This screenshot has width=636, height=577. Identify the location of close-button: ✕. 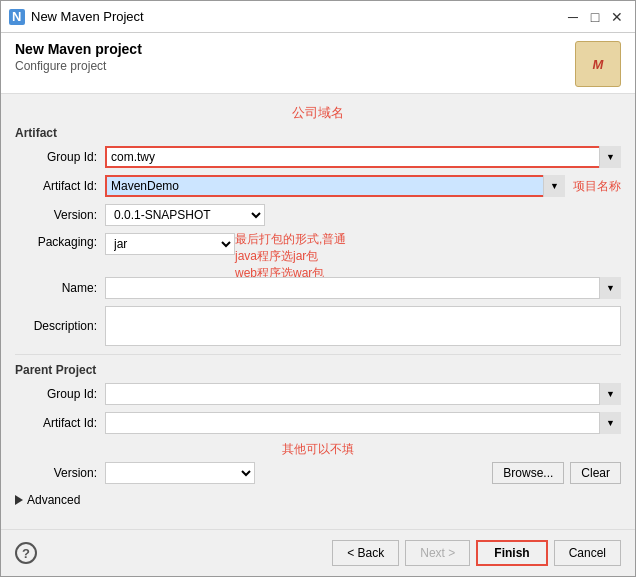
(617, 17).